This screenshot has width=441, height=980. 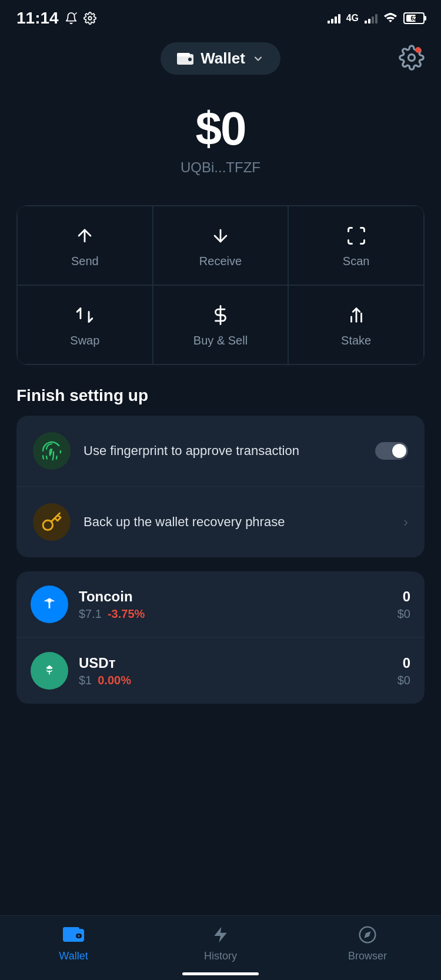 I want to click on backup-text: Back up the wallet recovery phrase, so click(x=237, y=522).